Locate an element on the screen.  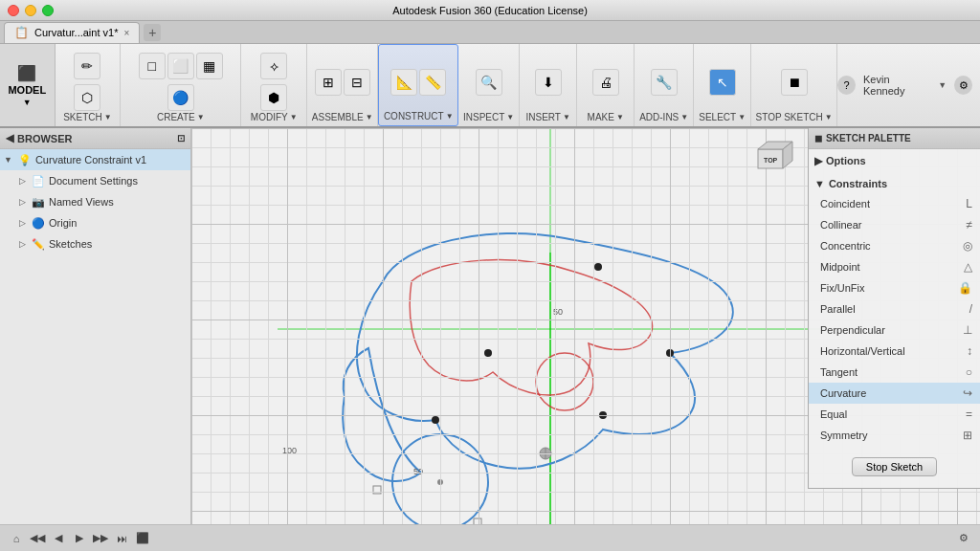
constraint-item-fix-unfix: Fix/UnFix🔒 is located at coordinates (894, 288).